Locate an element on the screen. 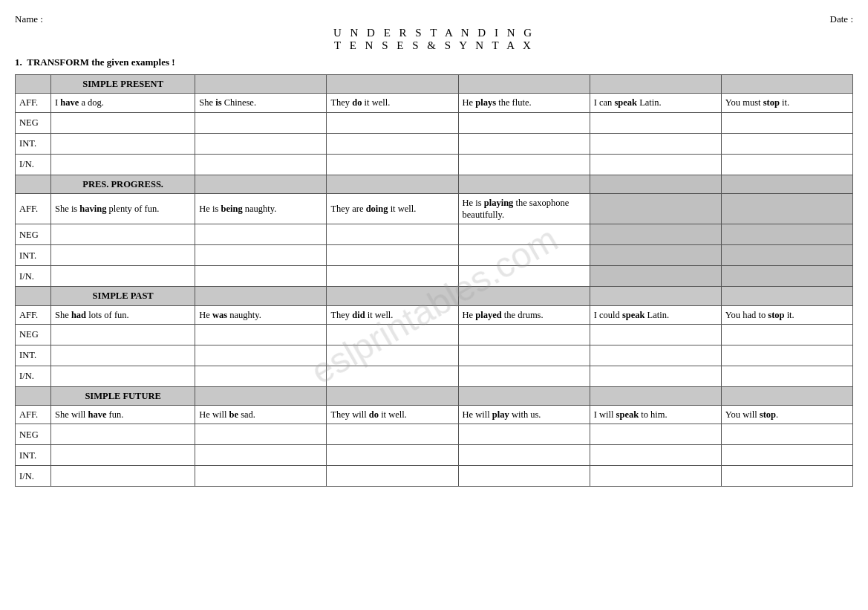  row-label-1-simple-present: NEG is located at coordinates (33, 123).